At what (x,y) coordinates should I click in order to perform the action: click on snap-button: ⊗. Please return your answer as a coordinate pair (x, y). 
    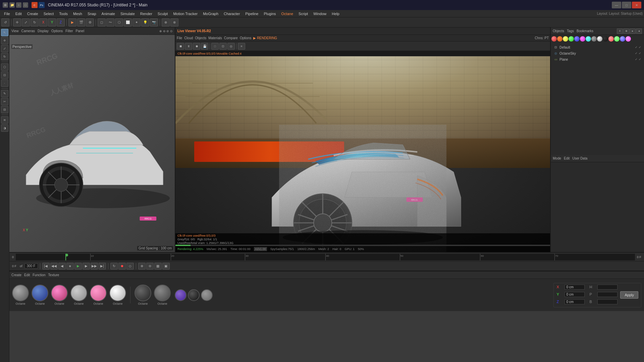
    Looking at the image, I should click on (174, 22).